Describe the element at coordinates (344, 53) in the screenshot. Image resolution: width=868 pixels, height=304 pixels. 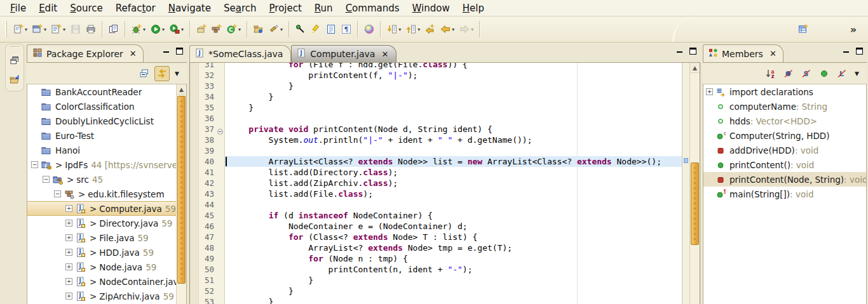
I see `tab-computer-java: J Computer.java ✕` at that location.